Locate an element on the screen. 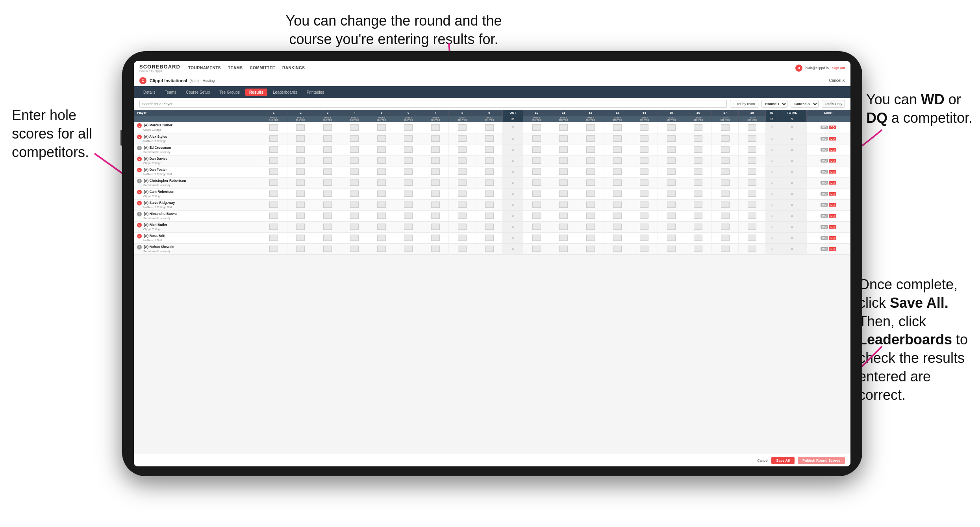 This screenshot has width=980, height=527. save-all-button: Save All is located at coordinates (783, 460).